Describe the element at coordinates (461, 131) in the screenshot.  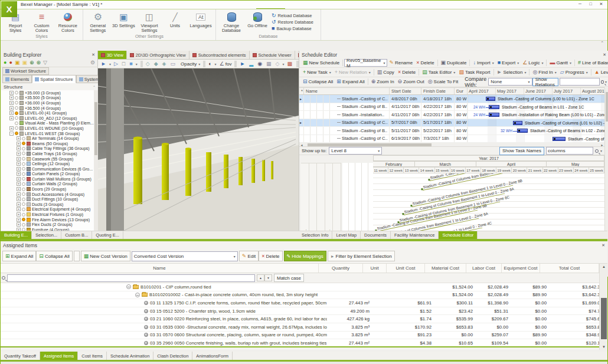
I see `task-duration-cell: 80 W` at that location.